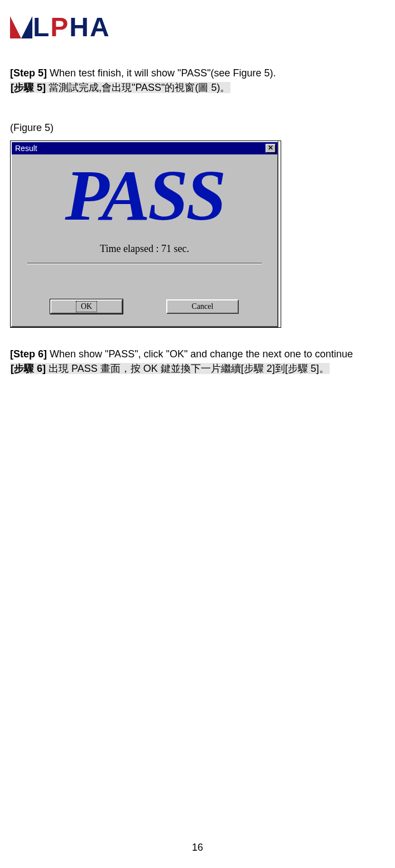 The width and height of the screenshot is (395, 868). What do you see at coordinates (146, 234) in the screenshot?
I see `result-dialog-screenshot: Result ✕ PASS Time elapsed : 71 sec. OK …` at bounding box center [146, 234].